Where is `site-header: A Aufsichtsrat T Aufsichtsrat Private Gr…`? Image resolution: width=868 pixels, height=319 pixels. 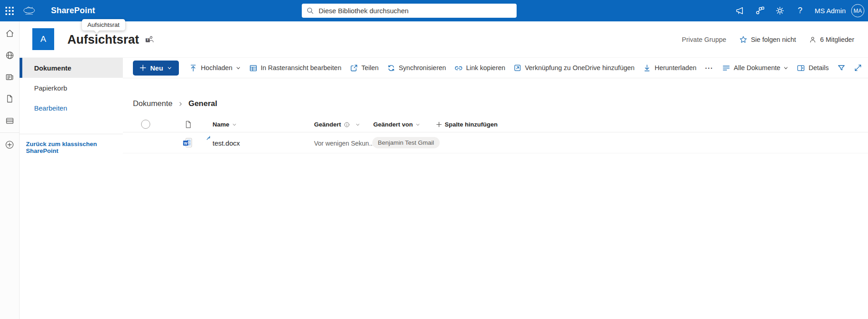
site-header: A Aufsichtsrat T Aufsichtsrat Private Gr… is located at coordinates (444, 40).